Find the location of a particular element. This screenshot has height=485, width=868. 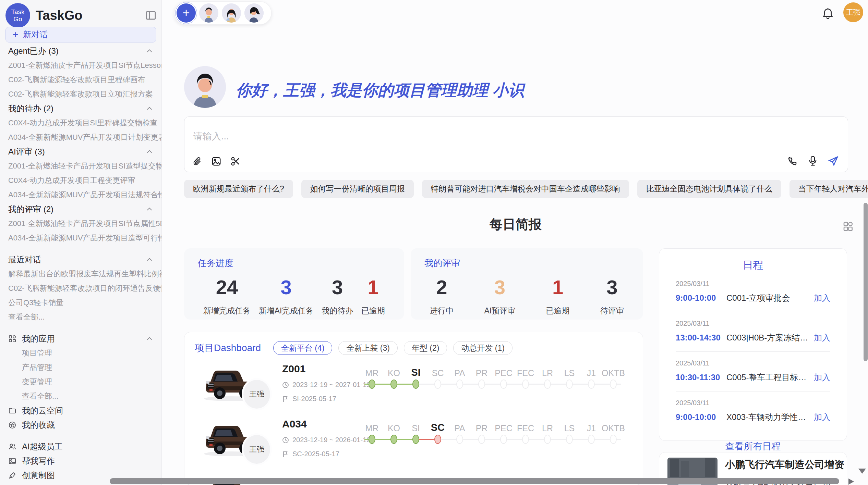

stat-ai-prereview: 3AI预评审 is located at coordinates (500, 297).